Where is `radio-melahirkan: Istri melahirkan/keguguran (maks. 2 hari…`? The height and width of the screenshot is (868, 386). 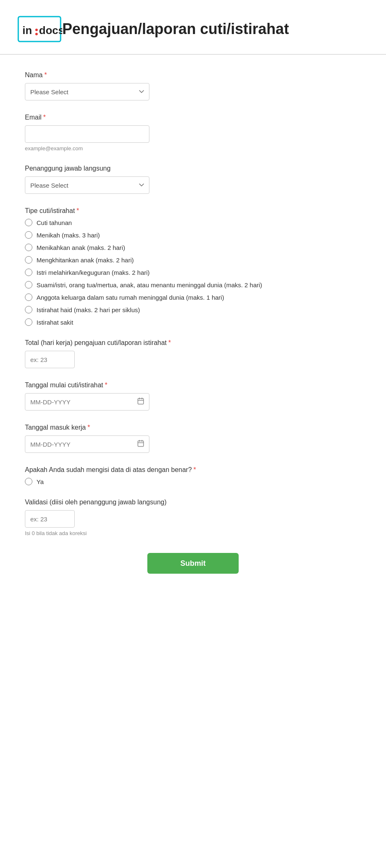 radio-melahirkan: Istri melahirkan/keguguran (maks. 2 hari… is located at coordinates (193, 272).